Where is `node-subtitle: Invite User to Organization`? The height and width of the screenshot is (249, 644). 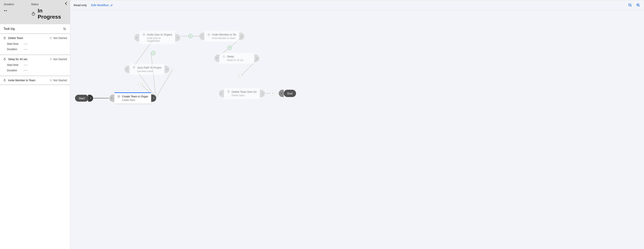
node-subtitle: Invite User to Organization is located at coordinates (157, 39).